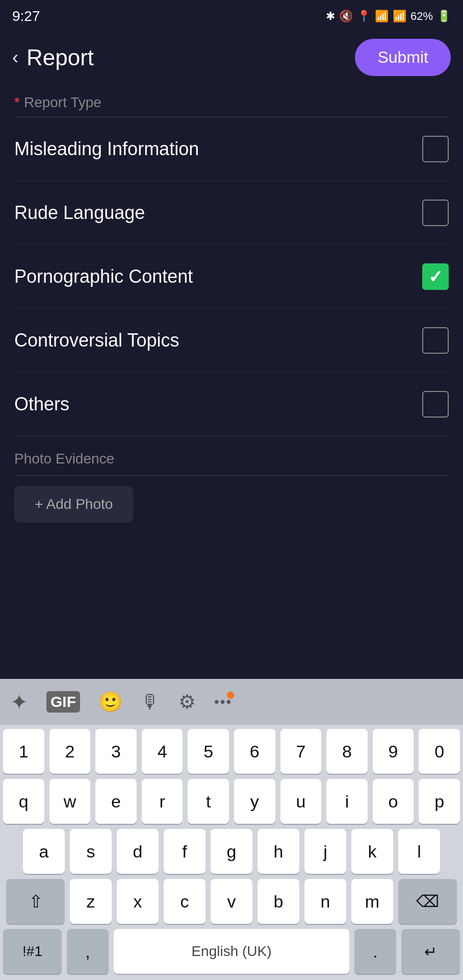 This screenshot has height=980, width=463. What do you see at coordinates (107, 149) in the screenshot?
I see `misleading-label: Misleading Information` at bounding box center [107, 149].